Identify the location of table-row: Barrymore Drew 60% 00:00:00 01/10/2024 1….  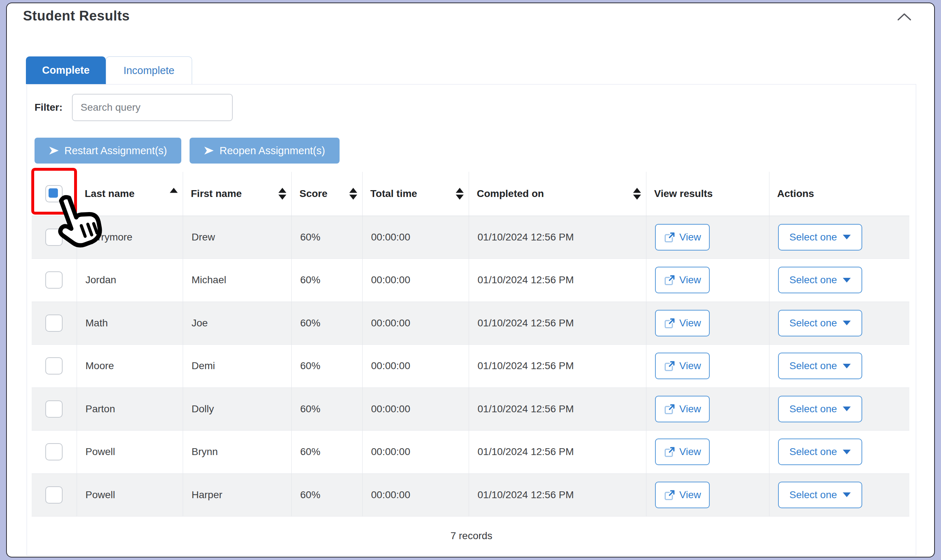
(470, 237).